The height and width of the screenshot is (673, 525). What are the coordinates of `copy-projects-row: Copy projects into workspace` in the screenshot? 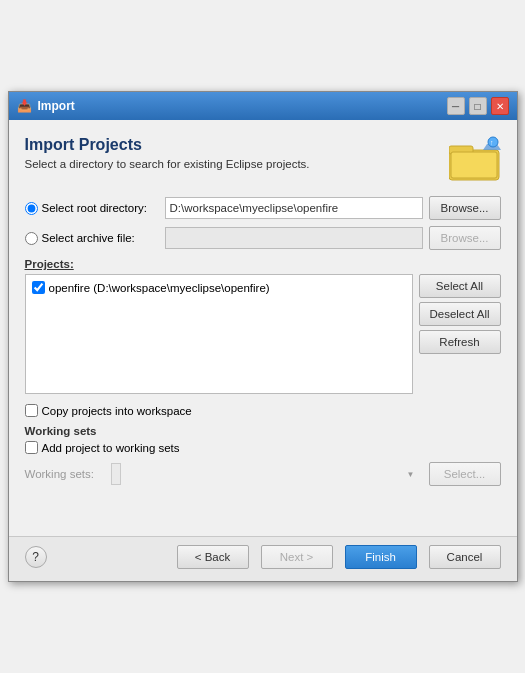 It's located at (263, 410).